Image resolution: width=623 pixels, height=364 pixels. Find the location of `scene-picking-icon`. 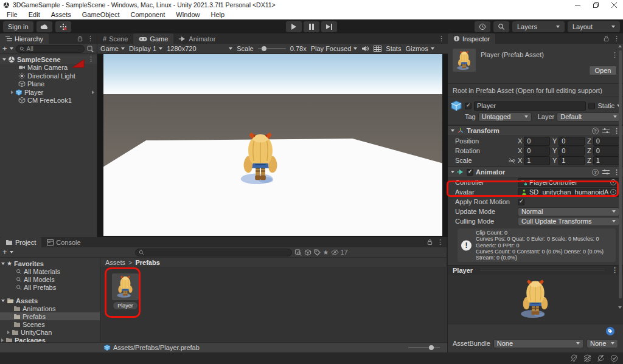

scene-picking-icon is located at coordinates (91, 49).